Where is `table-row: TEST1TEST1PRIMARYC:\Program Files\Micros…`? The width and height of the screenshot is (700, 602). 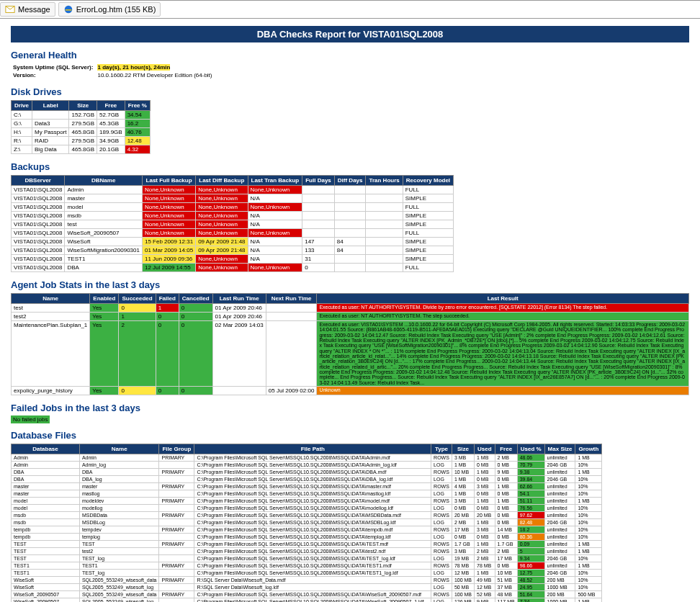 table-row: TEST1TEST1PRIMARYC:\Program Files\Micros… is located at coordinates (307, 566).